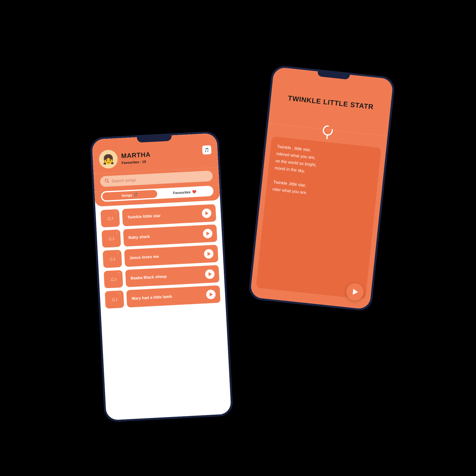 Image resolution: width=476 pixels, height=476 pixels. Describe the element at coordinates (127, 195) in the screenshot. I see `tab-songs-label: Songs` at that location.